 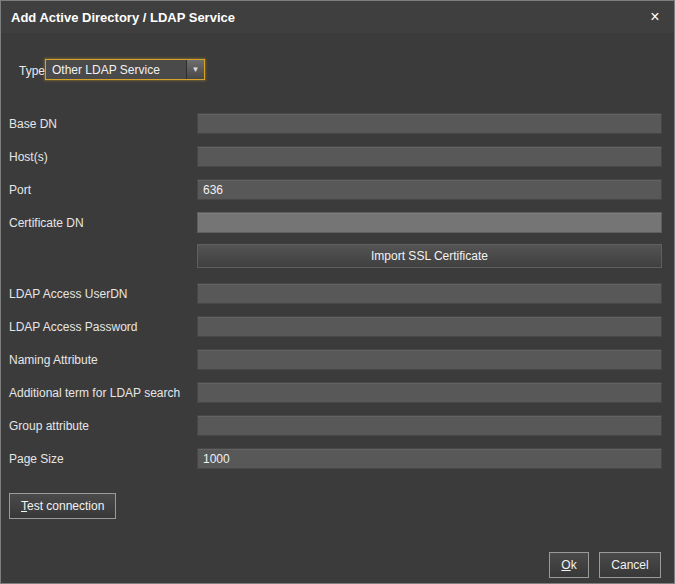 What do you see at coordinates (68, 294) in the screenshot?
I see `ldap-access-userdn-label: LDAP Access UserDN` at bounding box center [68, 294].